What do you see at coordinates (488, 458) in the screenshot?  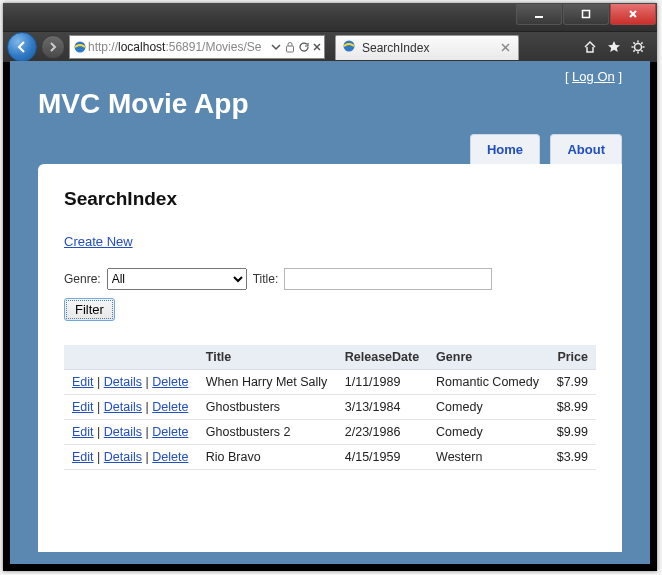 I see `cell-genre: Western` at bounding box center [488, 458].